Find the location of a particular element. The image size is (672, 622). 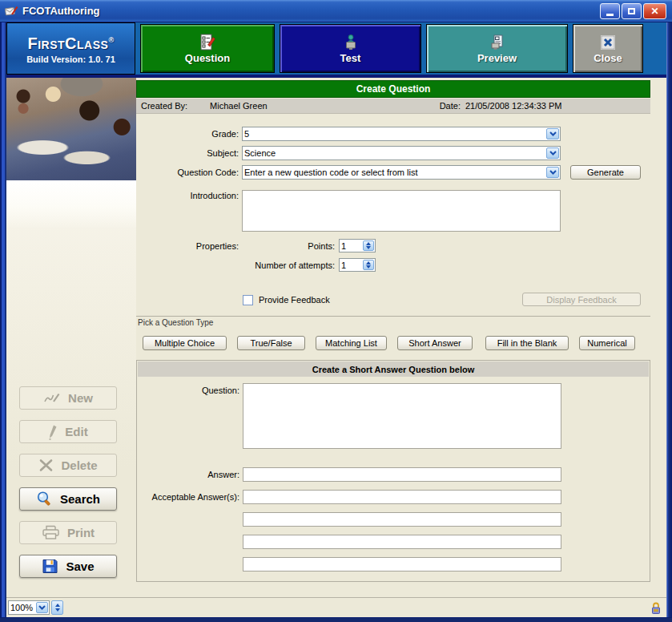

statusbar is located at coordinates (336, 608).